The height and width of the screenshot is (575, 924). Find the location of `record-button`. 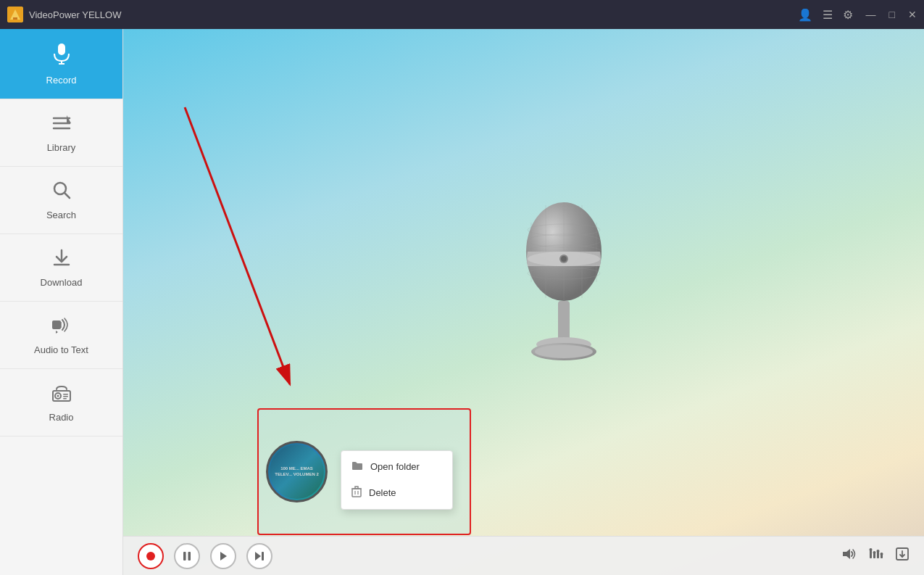

record-button is located at coordinates (151, 556).